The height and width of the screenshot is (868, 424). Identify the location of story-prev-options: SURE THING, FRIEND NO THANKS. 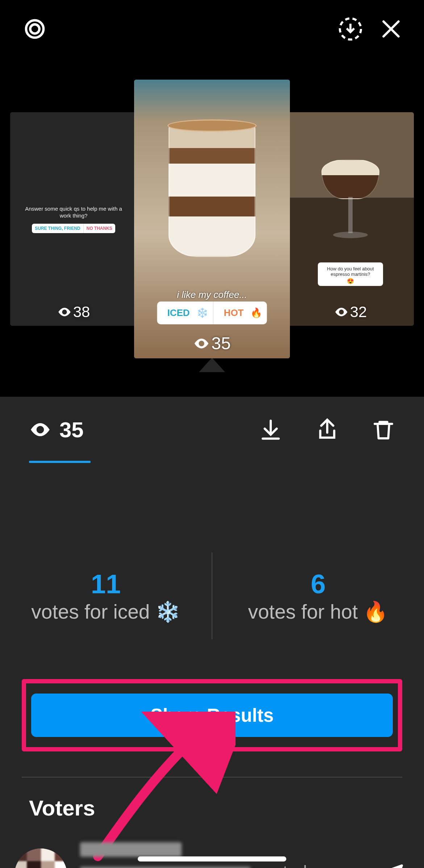
(74, 228).